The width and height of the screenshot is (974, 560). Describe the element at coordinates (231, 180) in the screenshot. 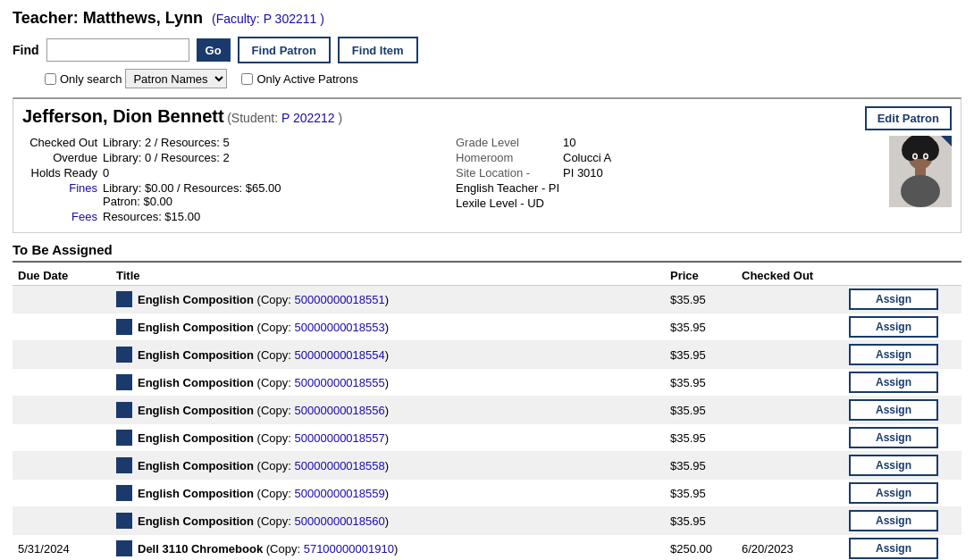

I see `patron-info-left: Checked Out Library: 2 / Resources: 5 Ov…` at that location.